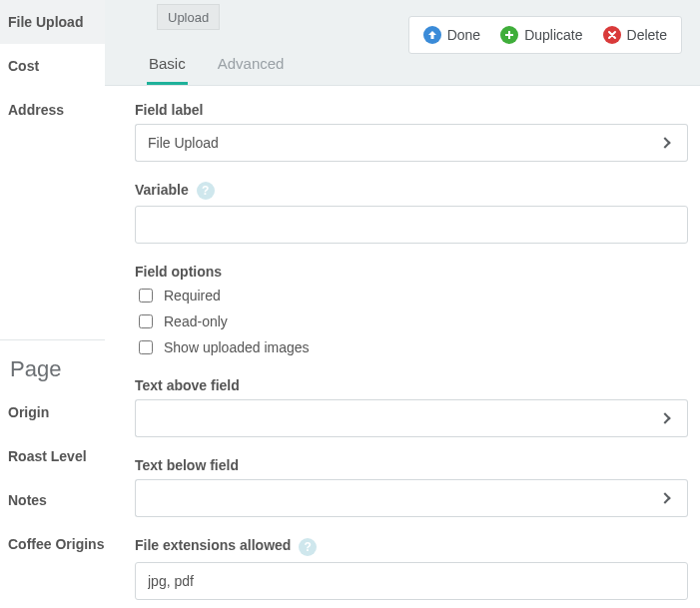  I want to click on action-bar: Done Duplicate Delete, so click(545, 35).